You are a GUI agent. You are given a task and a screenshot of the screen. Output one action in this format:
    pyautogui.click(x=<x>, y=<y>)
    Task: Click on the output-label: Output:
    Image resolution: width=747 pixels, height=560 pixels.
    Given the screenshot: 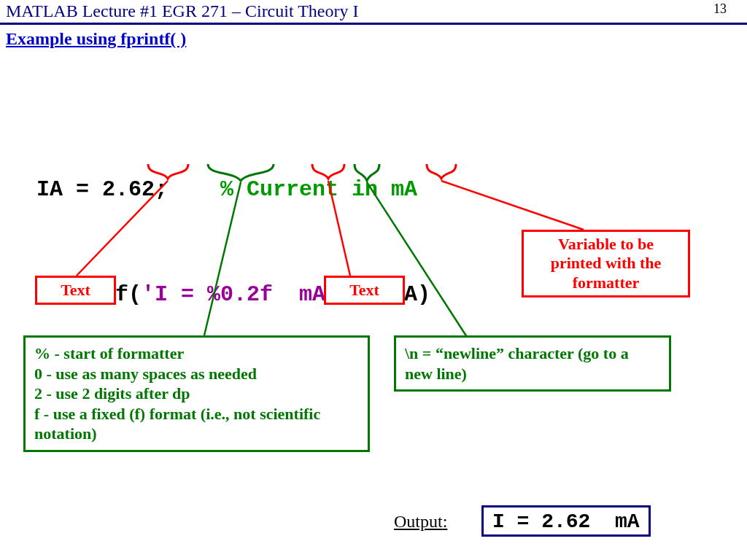 What is the action you would take?
    pyautogui.click(x=420, y=522)
    